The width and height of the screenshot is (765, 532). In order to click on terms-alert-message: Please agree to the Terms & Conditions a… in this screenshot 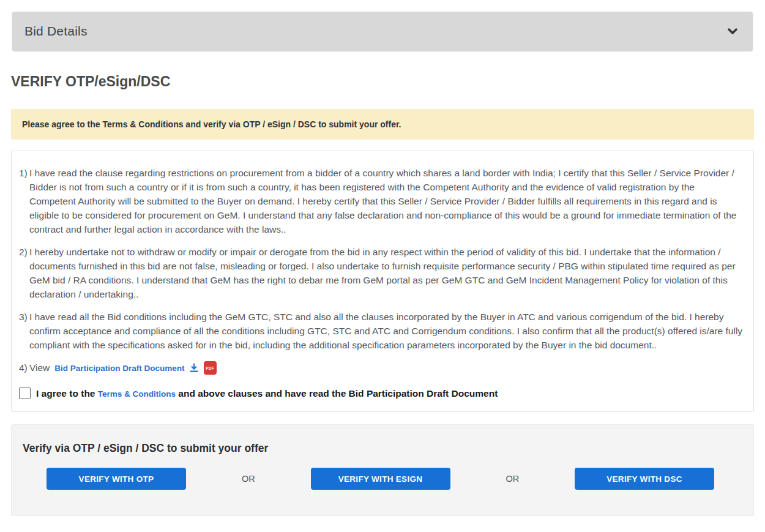, I will do `click(212, 124)`.